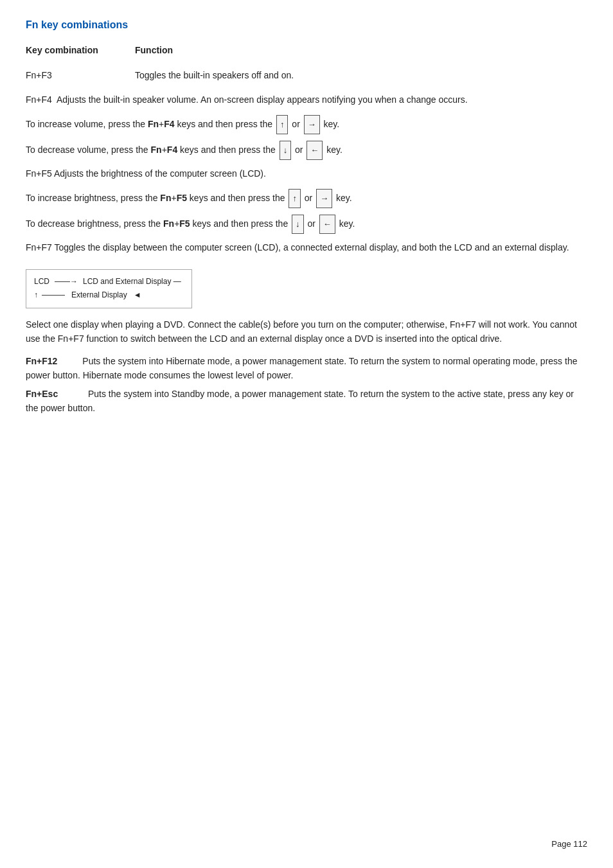 The width and height of the screenshot is (613, 868). What do you see at coordinates (225, 124) in the screenshot?
I see `increase-volume-suffix: keys and then press the` at bounding box center [225, 124].